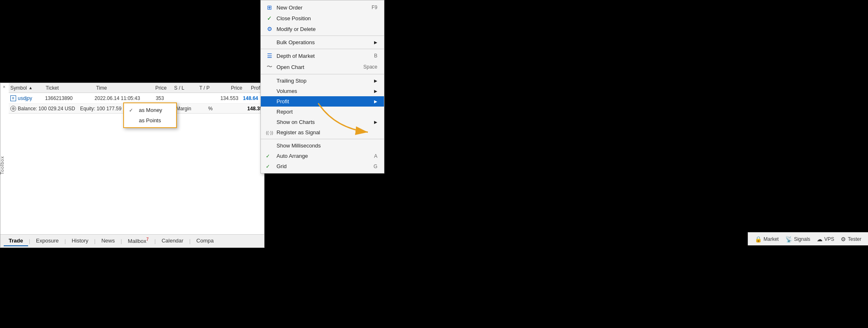 Image resolution: width=868 pixels, height=328 pixels. What do you see at coordinates (13, 98) in the screenshot?
I see `symbol-icon: ≡` at bounding box center [13, 98].